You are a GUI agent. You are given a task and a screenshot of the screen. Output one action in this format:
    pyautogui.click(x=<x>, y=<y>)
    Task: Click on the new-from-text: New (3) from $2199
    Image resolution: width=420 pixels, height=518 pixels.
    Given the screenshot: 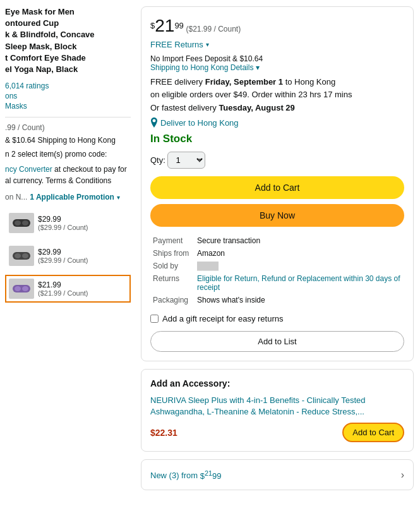 What is the action you would take?
    pyautogui.click(x=186, y=474)
    